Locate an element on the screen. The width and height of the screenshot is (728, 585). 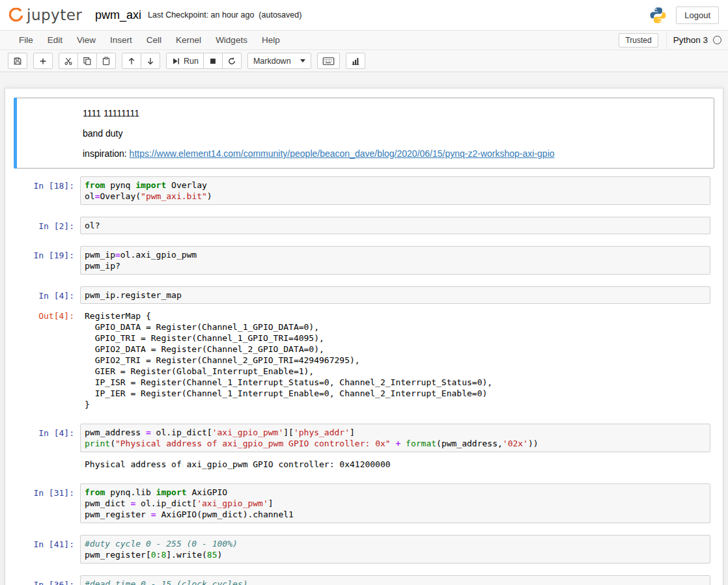
code-editor: ol? is located at coordinates (395, 225).